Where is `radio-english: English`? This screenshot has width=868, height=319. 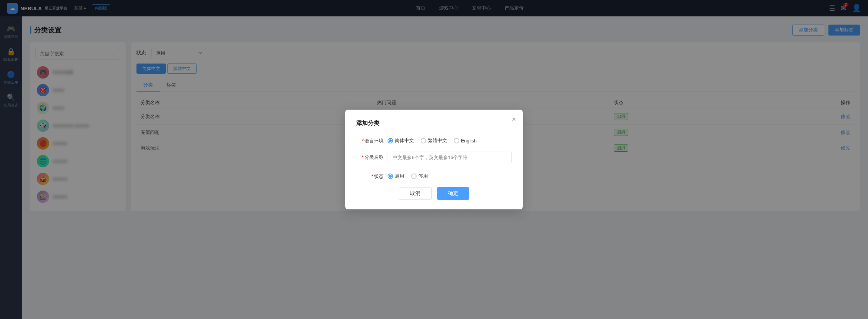 radio-english: English is located at coordinates (465, 141).